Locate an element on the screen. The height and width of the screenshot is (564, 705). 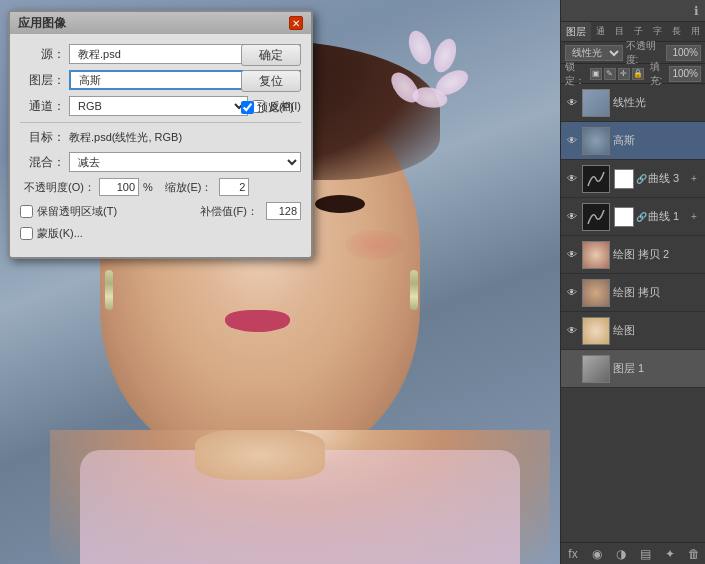
delete-layer-button: 🗑 is located at coordinates (694, 554).